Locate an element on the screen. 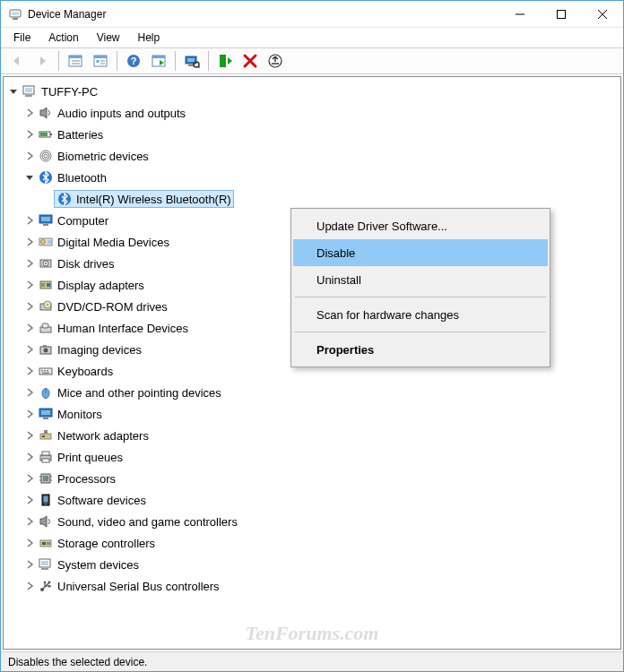  cd-icon is located at coordinates (46, 306).